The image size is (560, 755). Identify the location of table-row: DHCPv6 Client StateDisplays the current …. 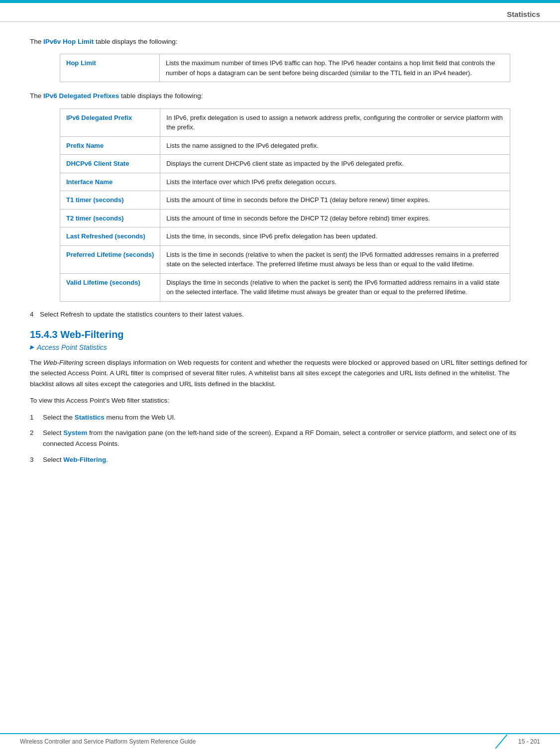
(285, 164).